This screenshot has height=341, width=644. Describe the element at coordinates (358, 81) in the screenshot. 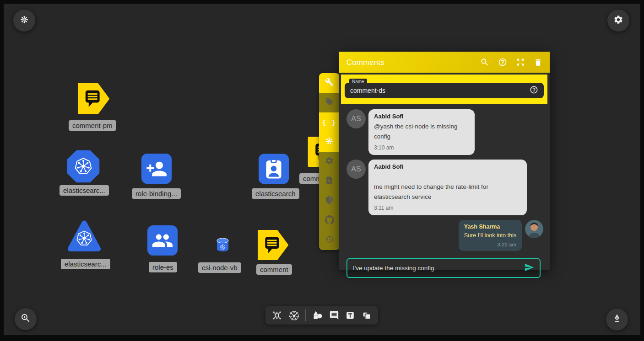

I see `name-field-label: Name` at that location.